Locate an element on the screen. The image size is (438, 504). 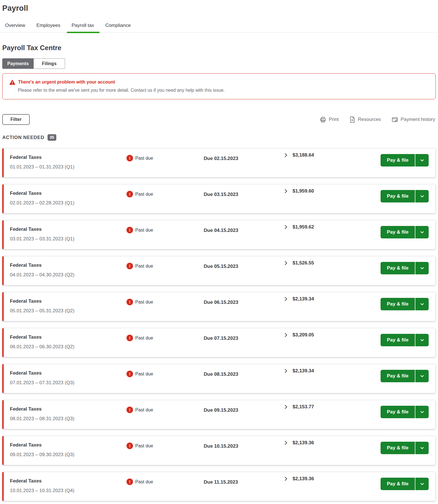
resources-link: Resources is located at coordinates (365, 119).